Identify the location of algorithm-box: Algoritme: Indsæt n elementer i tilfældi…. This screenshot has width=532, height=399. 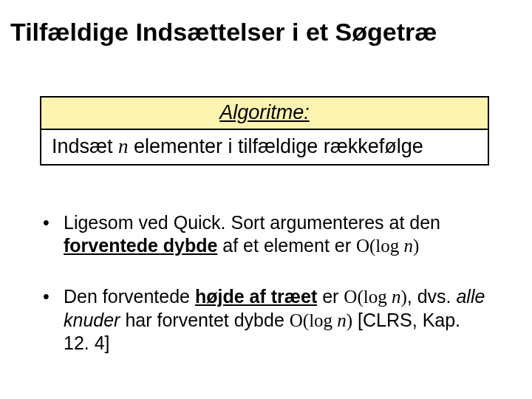
(265, 131).